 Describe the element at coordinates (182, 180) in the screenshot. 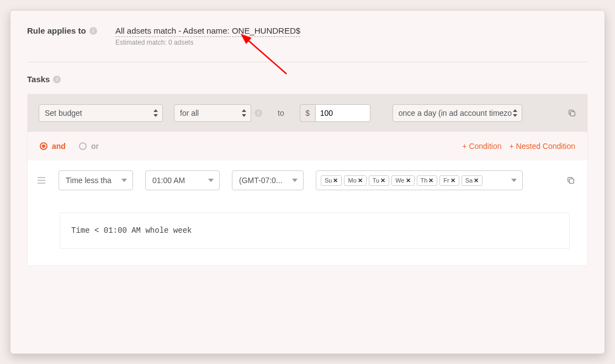

I see `condition-time-select: 01:00 AM` at that location.